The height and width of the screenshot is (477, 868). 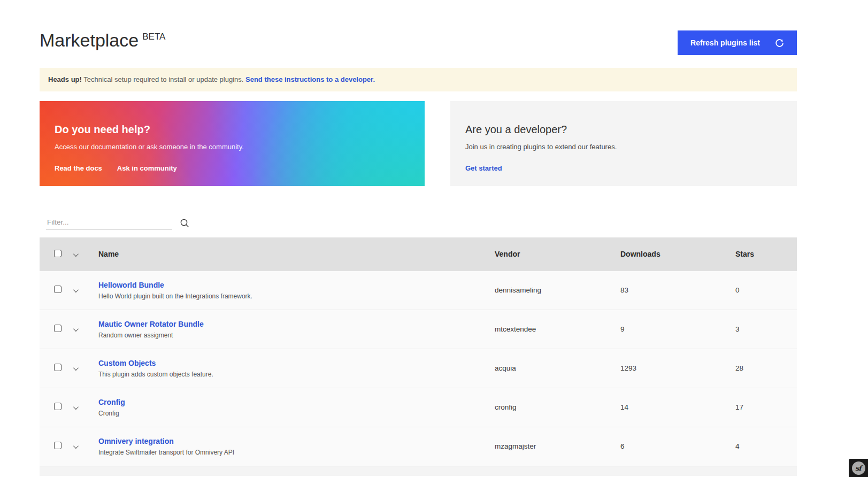 What do you see at coordinates (678, 368) in the screenshot?
I see `plugin-downloads: 1293` at bounding box center [678, 368].